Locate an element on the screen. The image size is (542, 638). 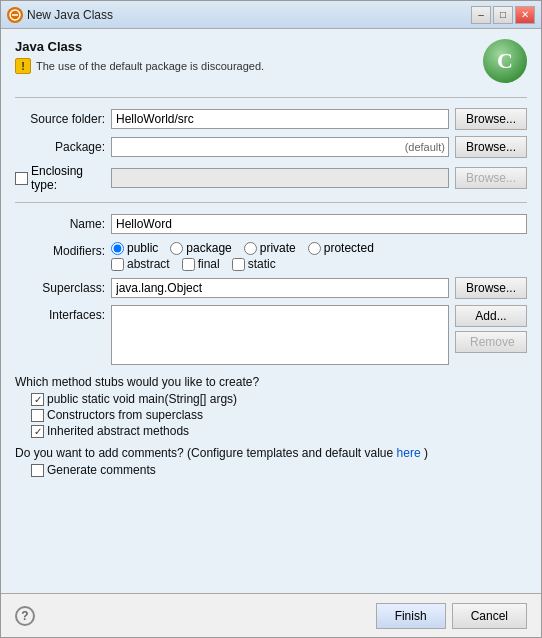
finish-button: Finish is located at coordinates (411, 616).